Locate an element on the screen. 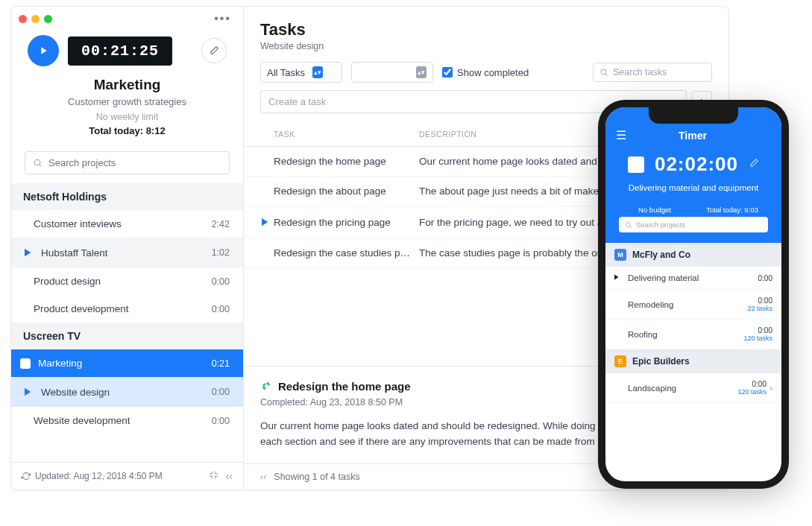 Image resolution: width=812 pixels, height=526 pixels. task-name: Redesign the pricing page is located at coordinates (346, 222).